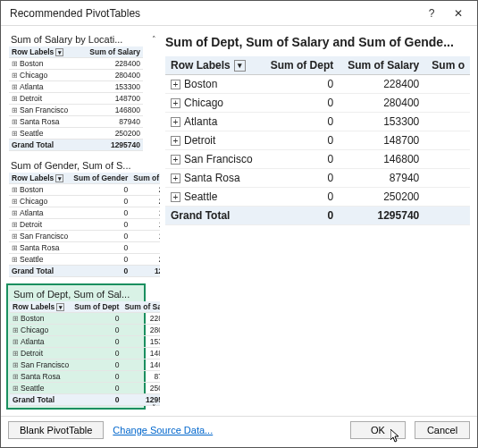  I want to click on titlebar: Recommended PivotTables ? ✕, so click(239, 13).